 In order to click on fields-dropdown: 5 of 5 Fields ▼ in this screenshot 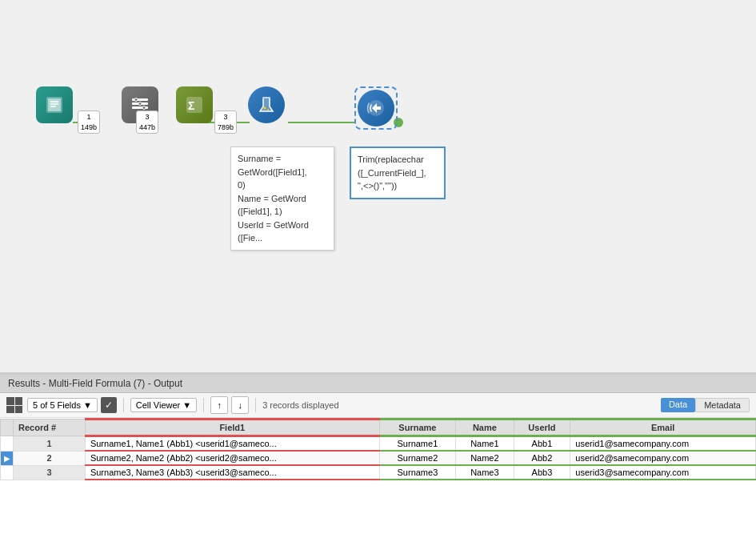, I will do `click(62, 405)`.